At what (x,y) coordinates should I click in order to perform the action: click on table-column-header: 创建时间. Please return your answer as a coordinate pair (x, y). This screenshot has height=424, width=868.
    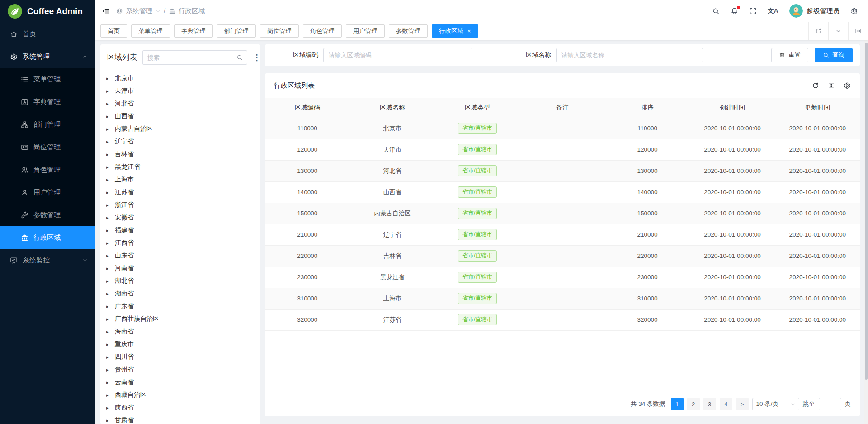
    Looking at the image, I should click on (732, 108).